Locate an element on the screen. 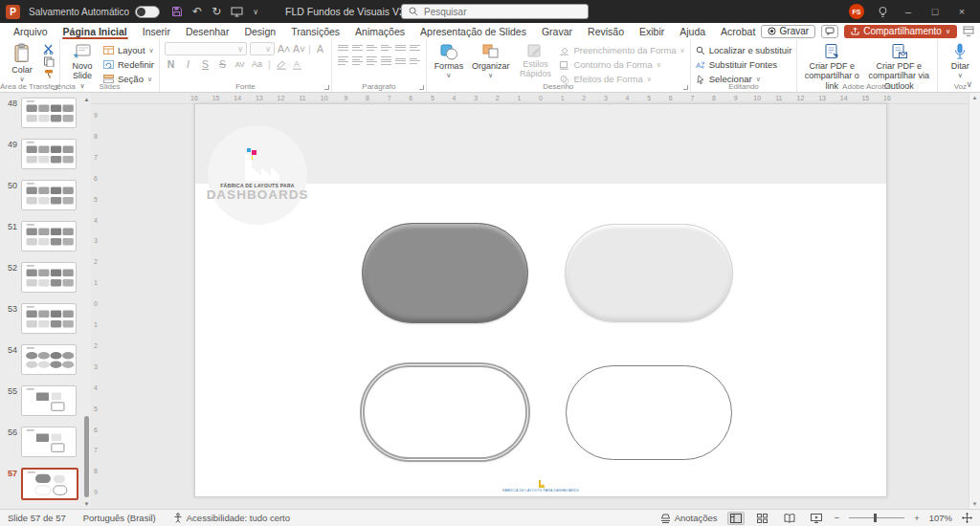  slide-thumbnail-56: 56 is located at coordinates (46, 442).